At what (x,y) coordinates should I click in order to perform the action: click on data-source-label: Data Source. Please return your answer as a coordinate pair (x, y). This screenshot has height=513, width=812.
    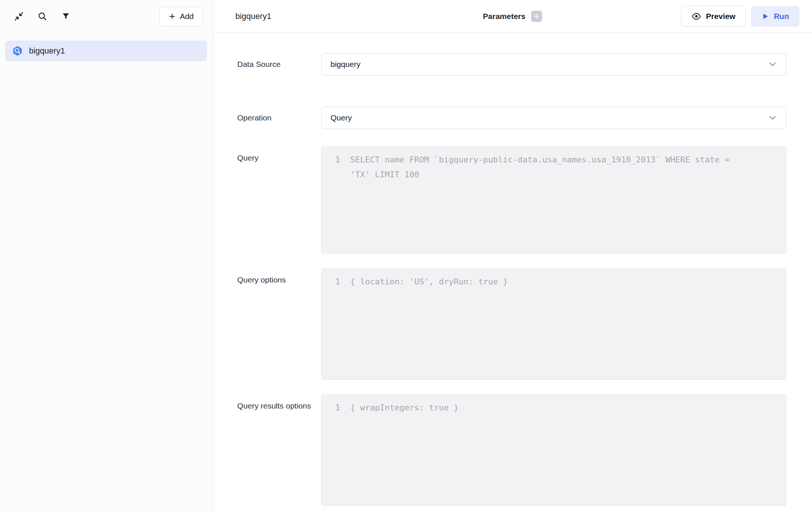
    Looking at the image, I should click on (274, 64).